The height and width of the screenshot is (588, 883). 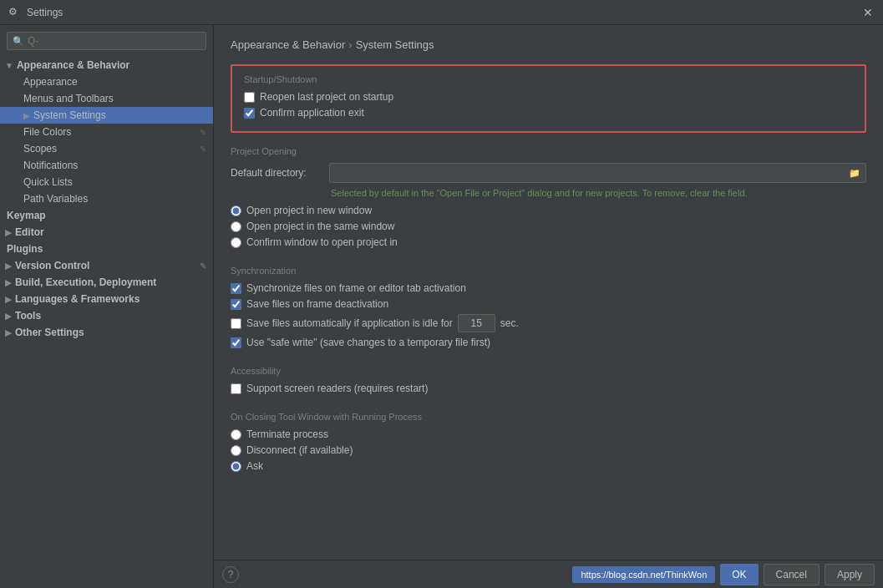 What do you see at coordinates (548, 193) in the screenshot?
I see `hint-text: Selected by default in the "Open File or…` at bounding box center [548, 193].